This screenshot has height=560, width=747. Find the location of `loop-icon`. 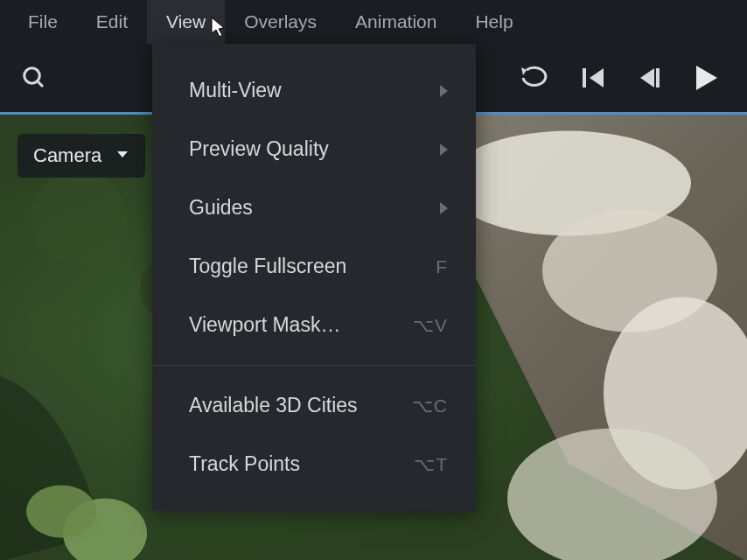

loop-icon is located at coordinates (534, 78).